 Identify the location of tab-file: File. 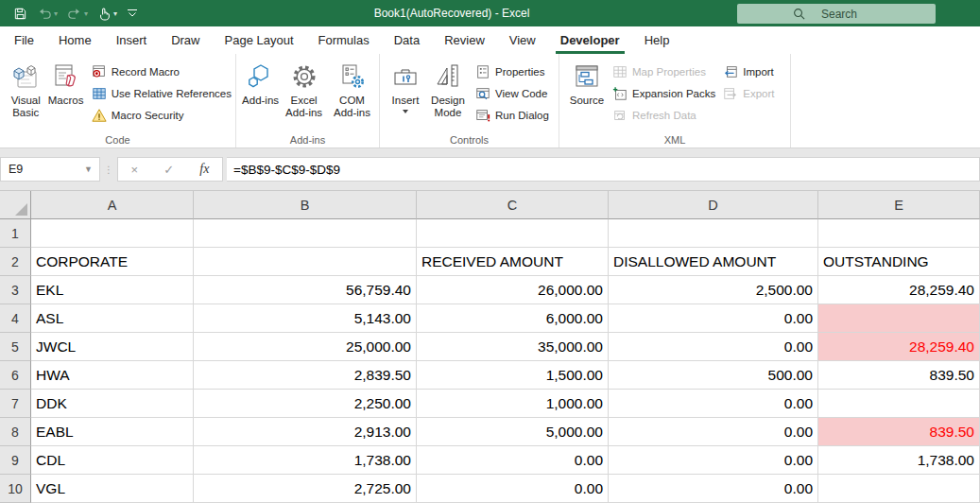
(25, 40).